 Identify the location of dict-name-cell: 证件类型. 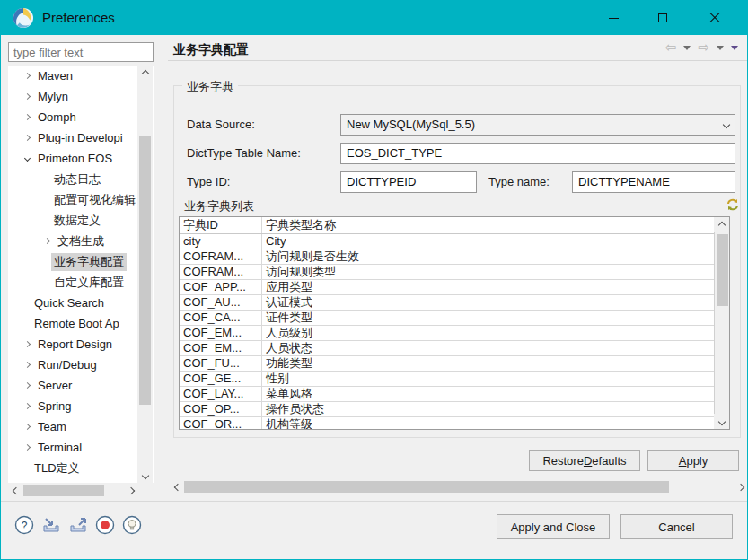
(488, 318).